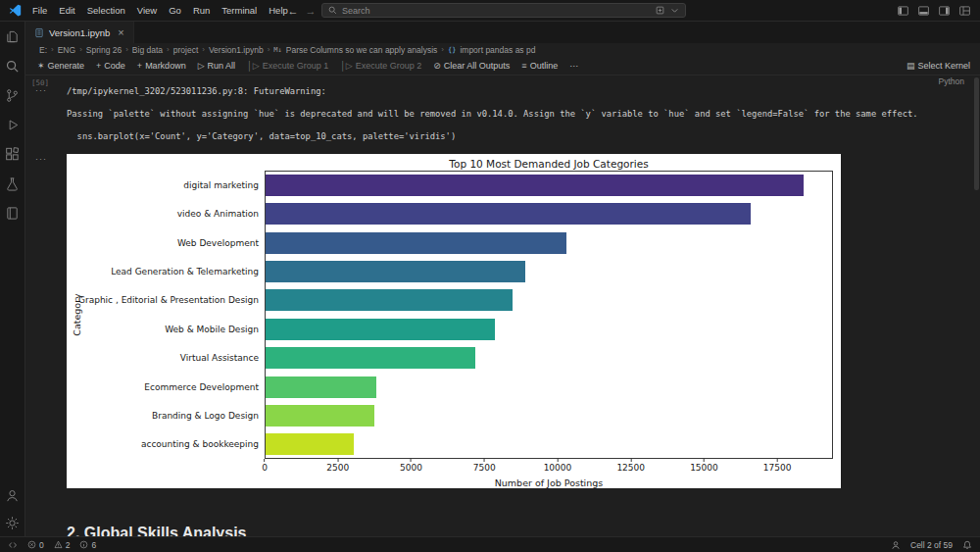 The image size is (980, 552). Describe the element at coordinates (13, 495) in the screenshot. I see `account-icon` at that location.